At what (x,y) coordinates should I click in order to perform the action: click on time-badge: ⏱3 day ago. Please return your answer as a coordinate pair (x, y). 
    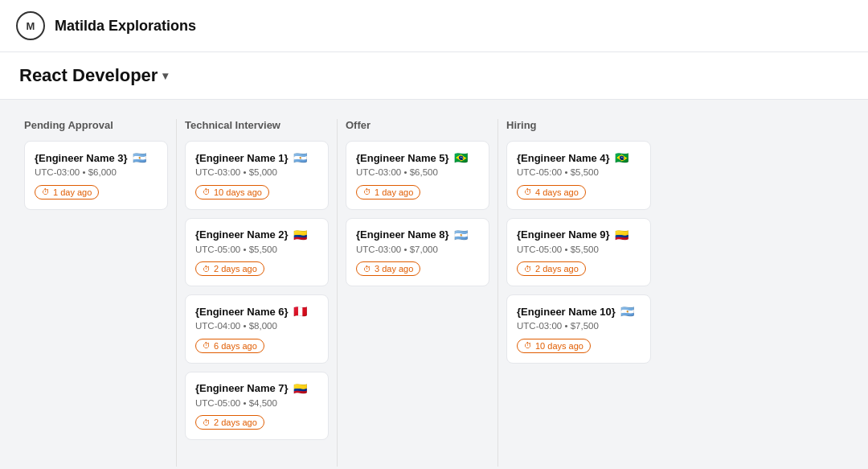
    Looking at the image, I should click on (388, 269).